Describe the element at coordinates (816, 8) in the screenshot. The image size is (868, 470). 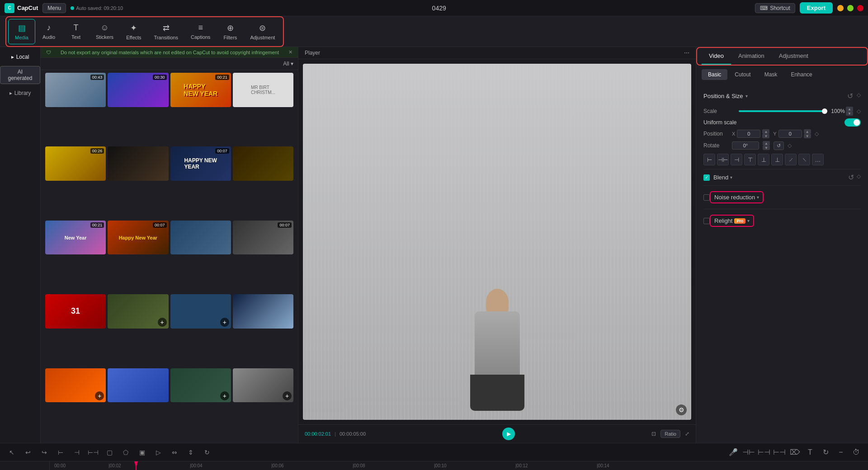
I see `export-button: Export` at that location.